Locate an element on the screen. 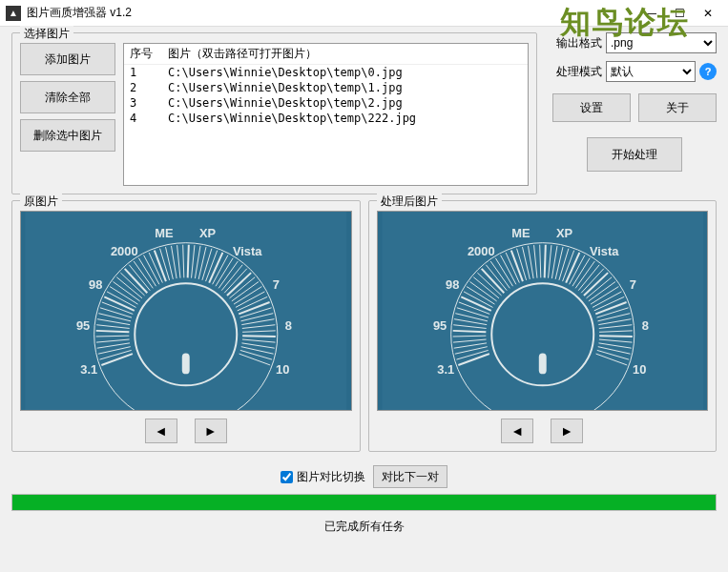 The width and height of the screenshot is (728, 572). clear-all-button: 清除全部 is located at coordinates (68, 97).